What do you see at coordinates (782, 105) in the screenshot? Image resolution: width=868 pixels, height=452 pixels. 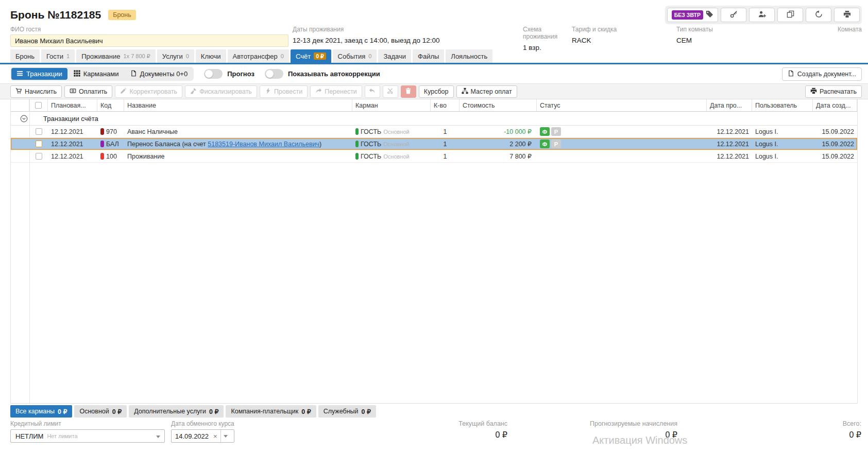 I see `col-user: Пользователь` at bounding box center [782, 105].